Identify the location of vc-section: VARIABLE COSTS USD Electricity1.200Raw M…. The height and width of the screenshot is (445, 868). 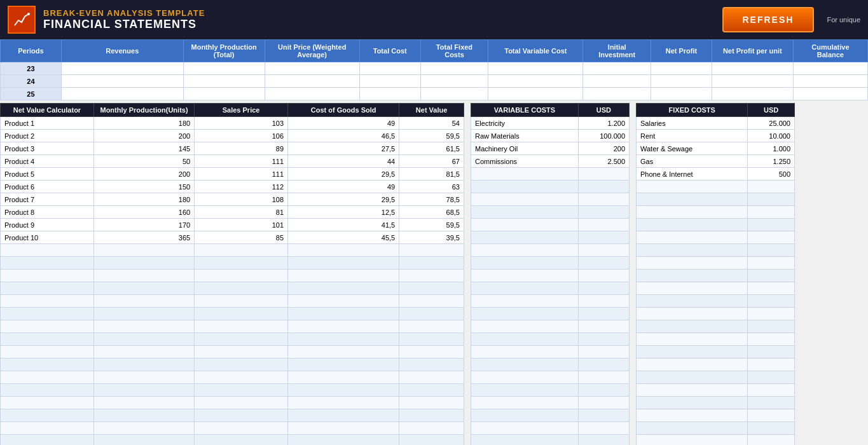
(550, 274).